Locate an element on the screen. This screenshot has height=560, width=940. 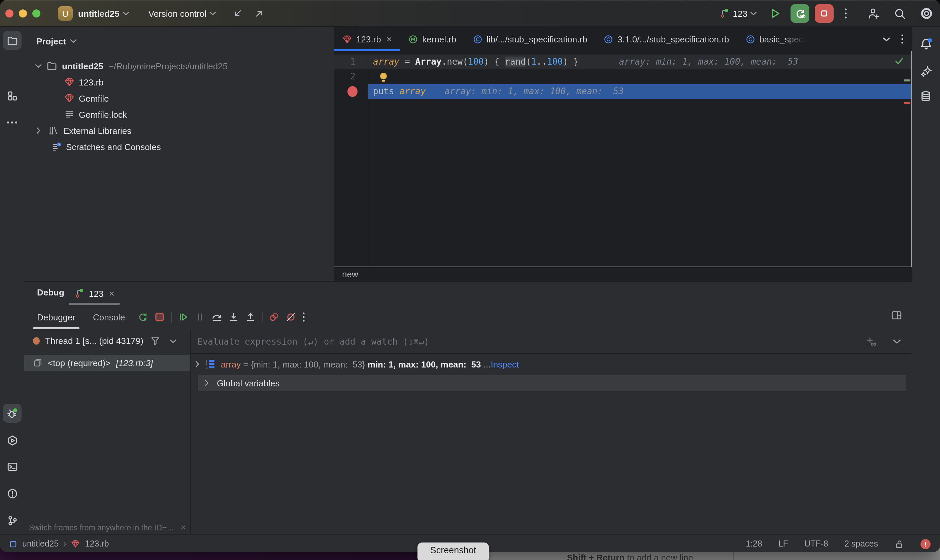
view-breakpoints-icon is located at coordinates (274, 317).